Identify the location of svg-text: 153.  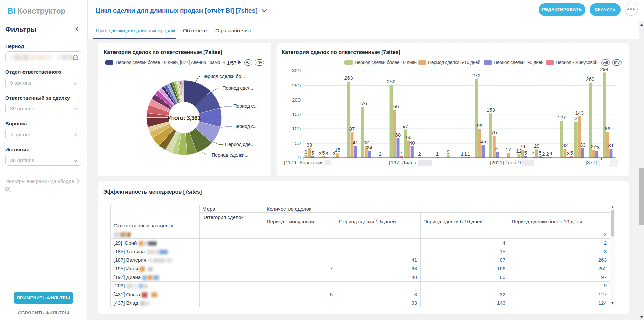
(491, 110).